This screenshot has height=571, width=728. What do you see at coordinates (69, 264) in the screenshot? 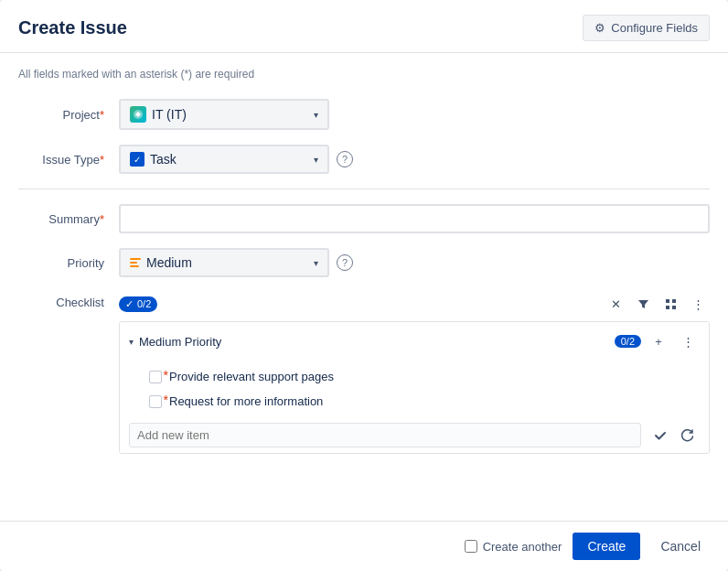
I see `priority-label: Priority` at bounding box center [69, 264].